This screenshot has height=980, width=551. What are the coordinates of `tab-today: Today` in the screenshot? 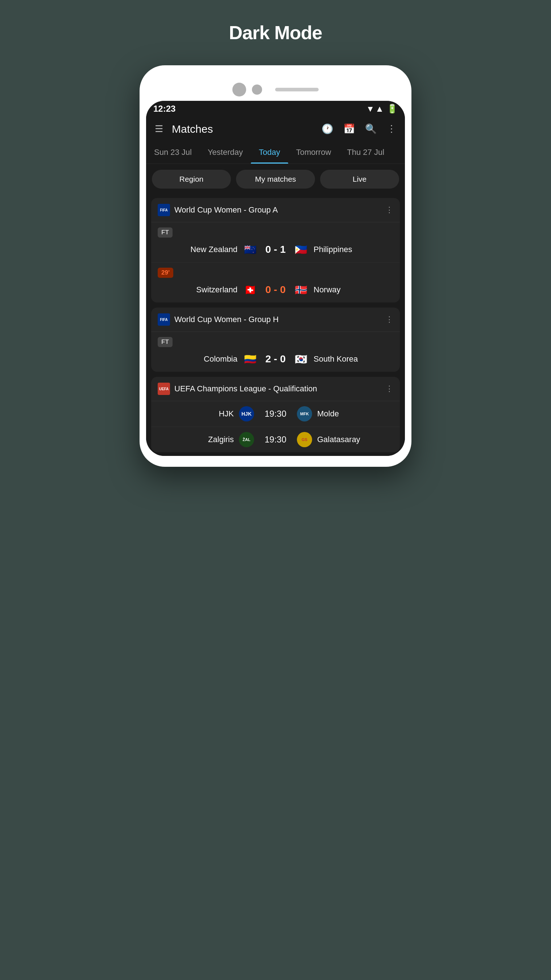 It's located at (270, 152).